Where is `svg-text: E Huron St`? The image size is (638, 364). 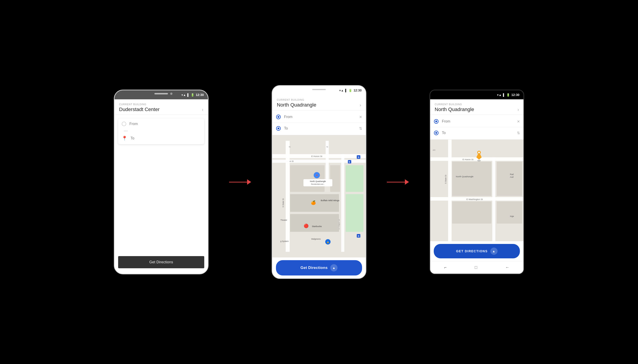 svg-text: E Huron St is located at coordinates (468, 159).